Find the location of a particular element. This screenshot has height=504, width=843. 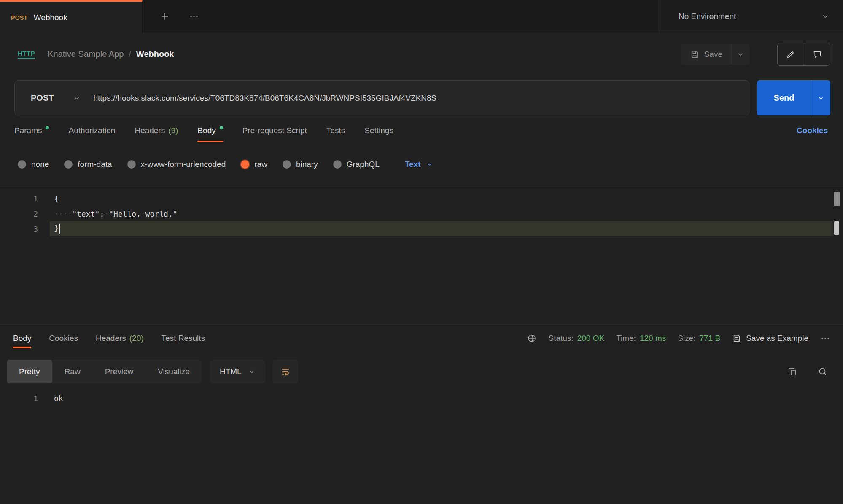

time-label: Time: is located at coordinates (626, 338).